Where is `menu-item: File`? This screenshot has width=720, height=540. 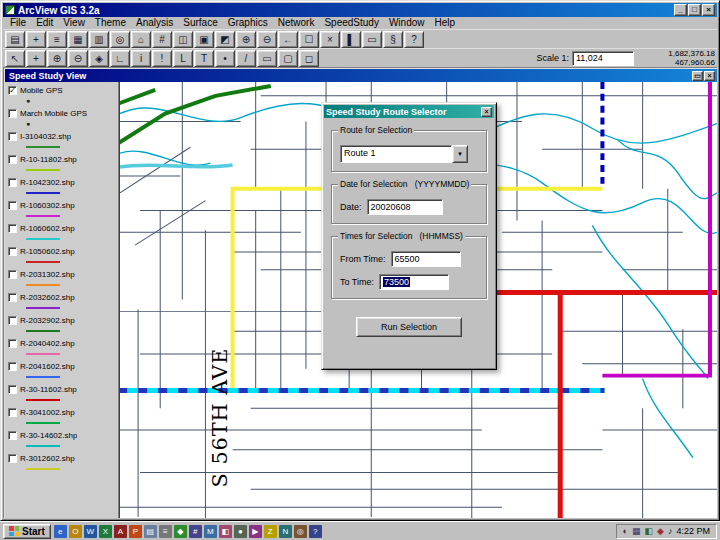
menu-item: File is located at coordinates (18, 23).